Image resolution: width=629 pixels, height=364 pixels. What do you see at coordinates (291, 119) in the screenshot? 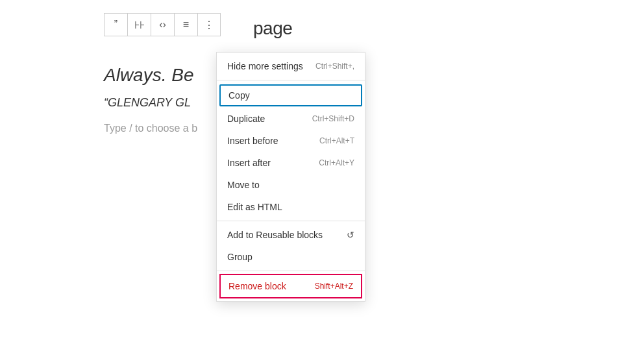
I see `duplicate-item: Duplicate Ctrl+Shift+D` at bounding box center [291, 119].